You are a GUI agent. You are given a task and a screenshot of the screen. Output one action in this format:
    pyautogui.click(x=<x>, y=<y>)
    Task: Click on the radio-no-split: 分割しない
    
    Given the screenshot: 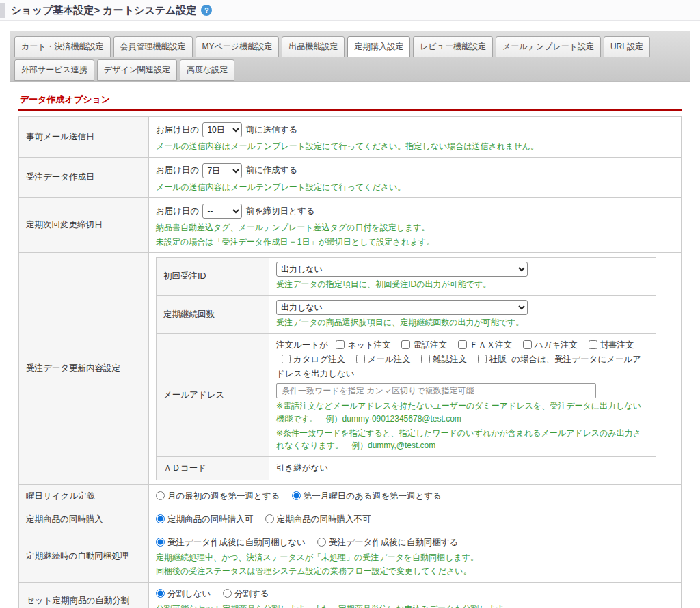 What is the action you would take?
    pyautogui.click(x=183, y=594)
    